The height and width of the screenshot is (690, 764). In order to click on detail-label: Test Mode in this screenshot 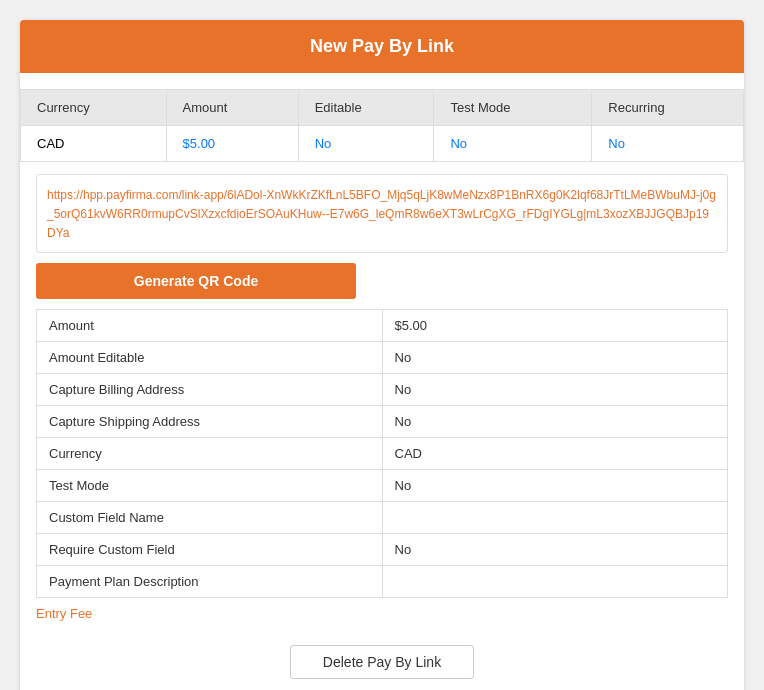, I will do `click(210, 486)`.